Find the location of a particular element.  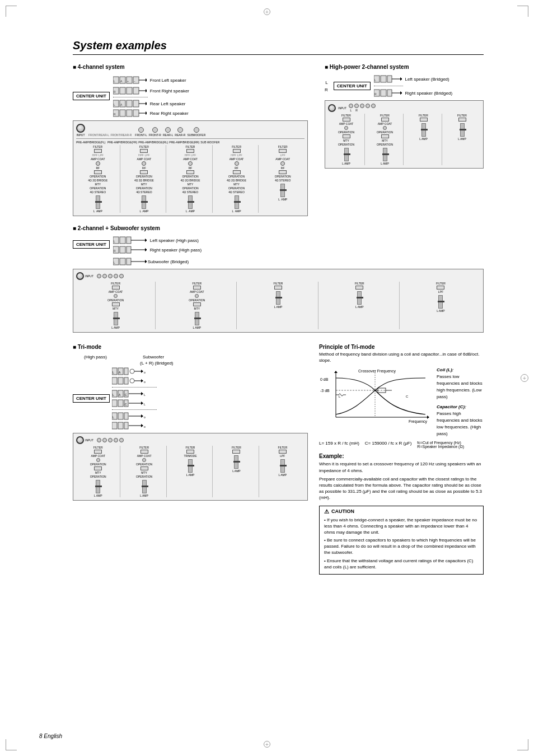

t-ot2 is located at coordinates (144, 468).